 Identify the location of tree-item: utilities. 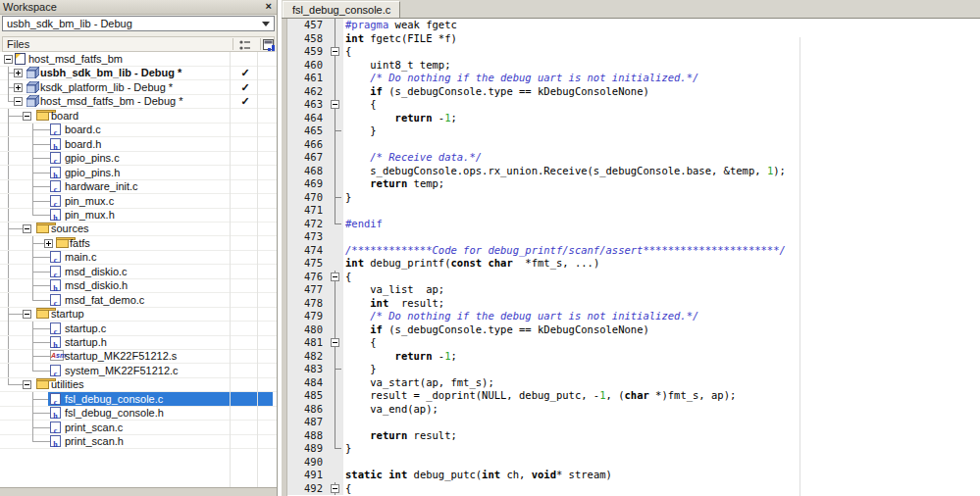
(138, 384).